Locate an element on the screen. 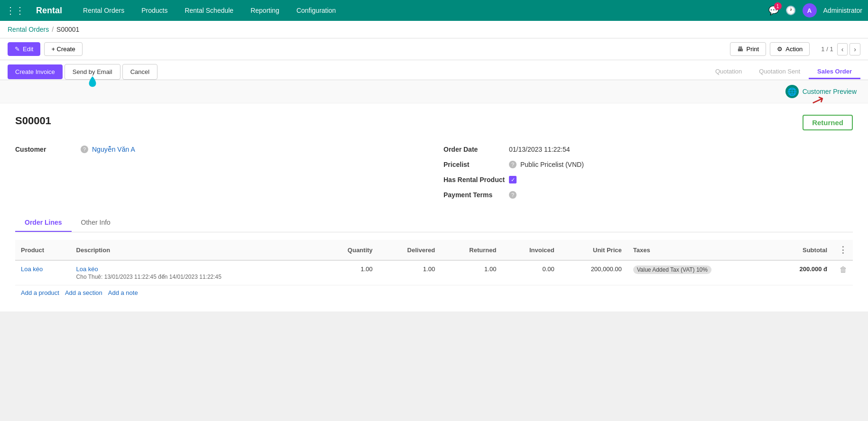 The width and height of the screenshot is (868, 421). chat-icon-button: 💬 1 is located at coordinates (774, 10).